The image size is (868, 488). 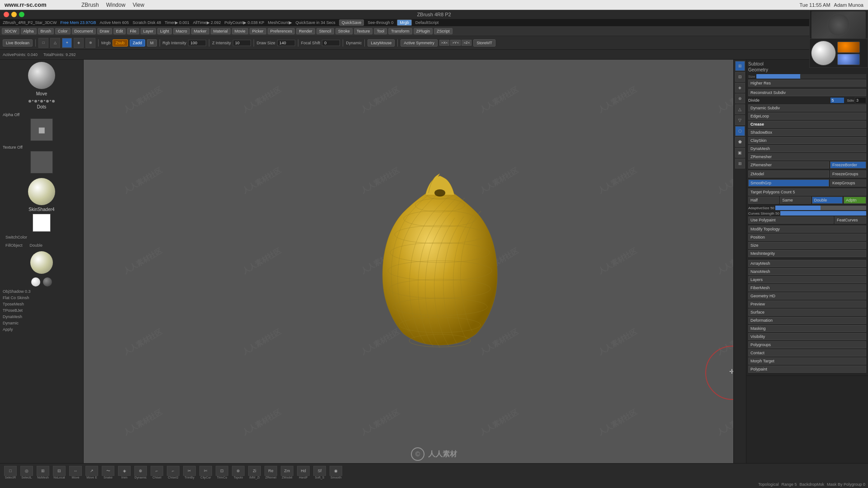 What do you see at coordinates (807, 108) in the screenshot?
I see `dynamic-subdiv-btn: Dynamic Subdiv` at bounding box center [807, 108].